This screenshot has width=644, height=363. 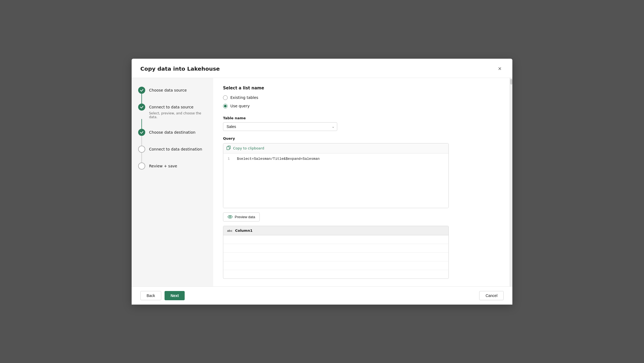 What do you see at coordinates (280, 127) in the screenshot?
I see `table-name-select-wrapper: Sales ⌄` at bounding box center [280, 127].